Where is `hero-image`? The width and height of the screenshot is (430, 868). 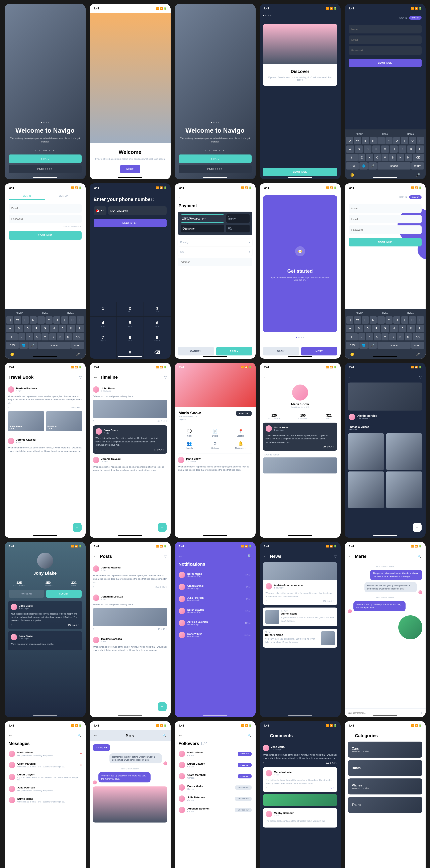 hero-image is located at coordinates (130, 78).